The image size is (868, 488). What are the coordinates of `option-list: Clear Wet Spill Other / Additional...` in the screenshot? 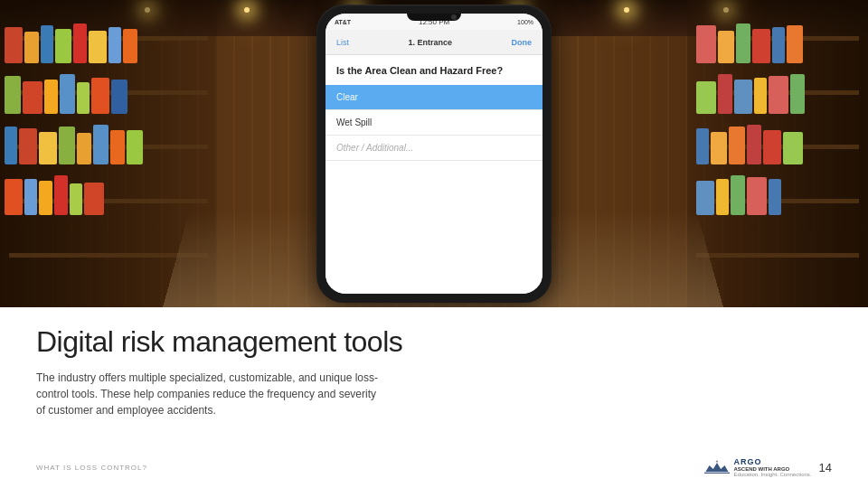 It's located at (434, 190).